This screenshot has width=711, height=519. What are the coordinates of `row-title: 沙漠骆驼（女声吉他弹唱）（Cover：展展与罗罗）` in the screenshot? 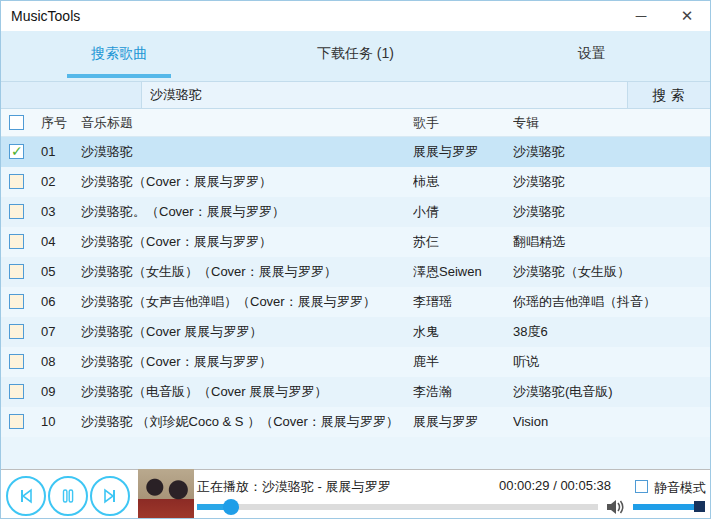 It's located at (244, 302).